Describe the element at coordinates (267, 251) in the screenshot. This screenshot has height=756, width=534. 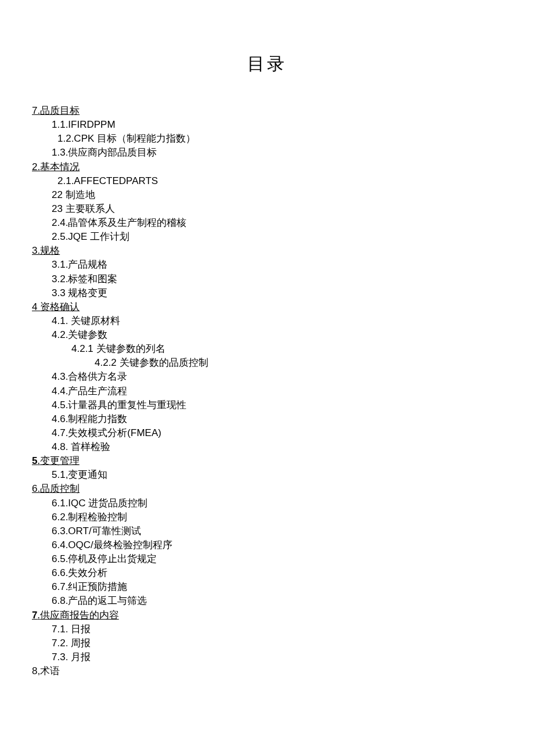
I see `toc-line: 3.规格` at that location.